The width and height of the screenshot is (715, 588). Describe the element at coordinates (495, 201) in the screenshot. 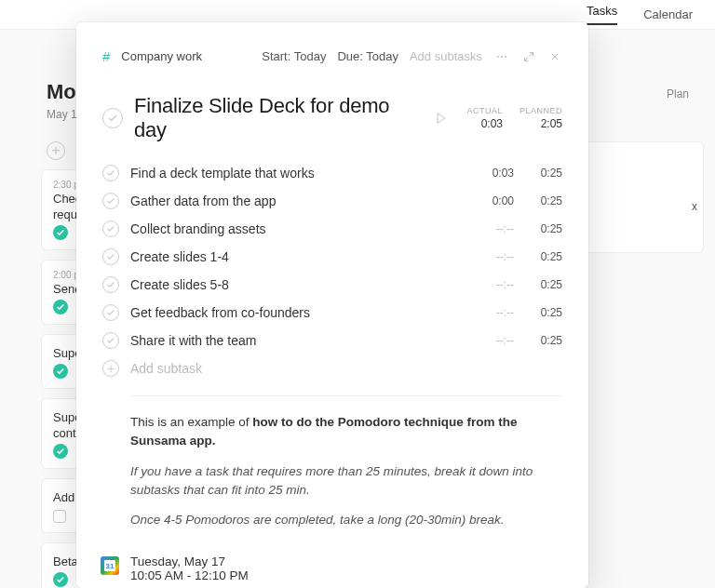

I see `subtask-actual: 0:00` at that location.